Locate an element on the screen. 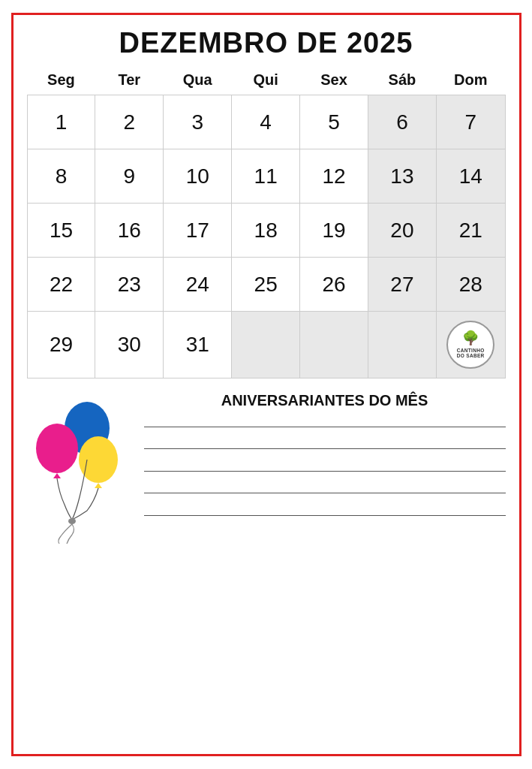 This screenshot has height=769, width=532. calendar-day-cell: 🌳CANTINHODO SABER is located at coordinates (470, 345).